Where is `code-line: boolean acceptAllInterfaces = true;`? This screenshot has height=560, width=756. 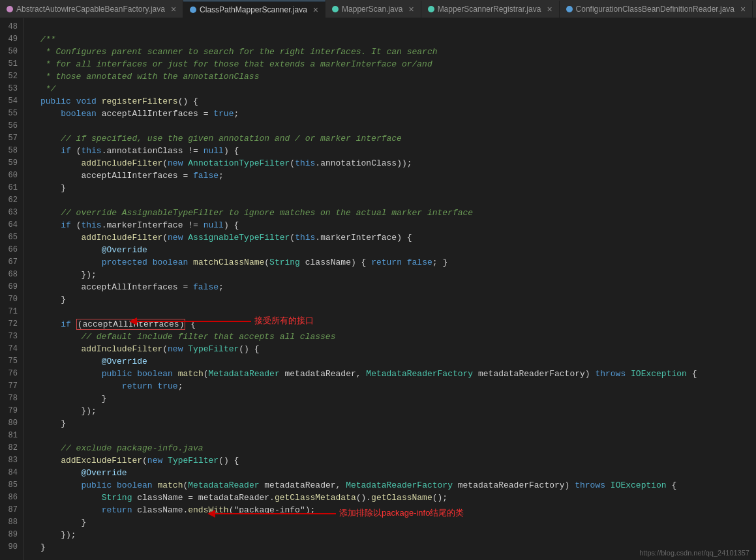
code-line: boolean acceptAllInterfaces = true; is located at coordinates (398, 113).